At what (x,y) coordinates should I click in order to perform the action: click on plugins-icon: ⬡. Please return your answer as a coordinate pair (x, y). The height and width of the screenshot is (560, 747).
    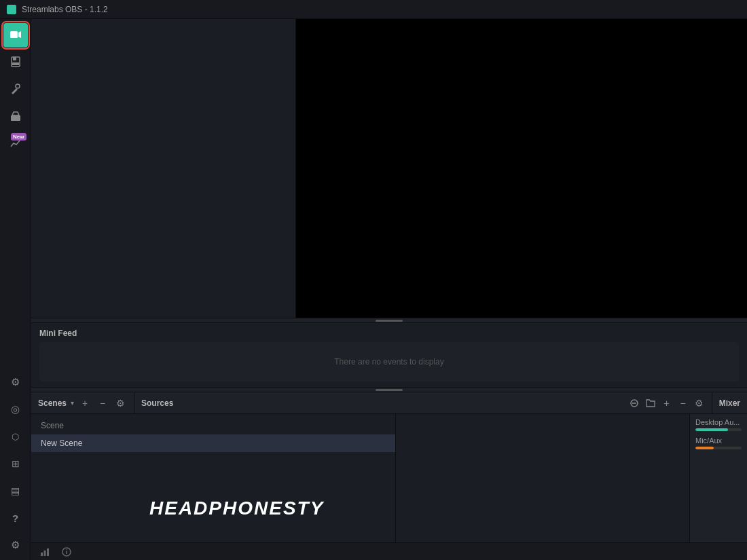
    Looking at the image, I should click on (15, 437).